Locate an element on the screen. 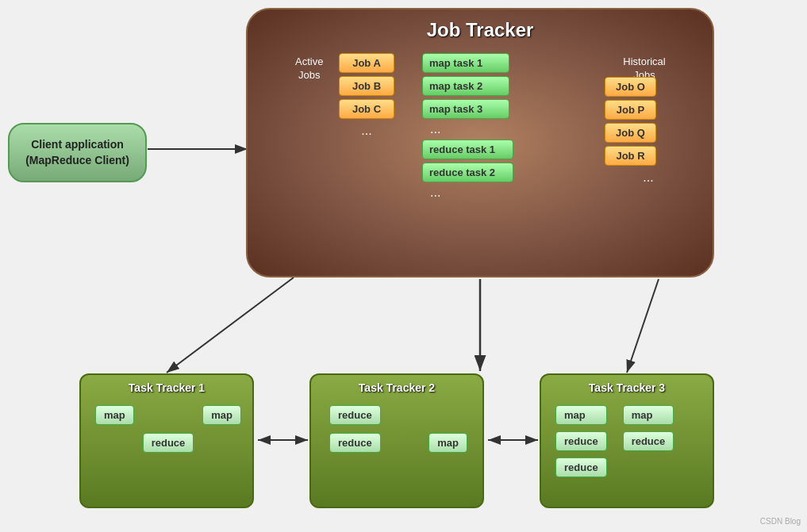 The image size is (807, 532). tt3-reduce-3: map is located at coordinates (649, 415).